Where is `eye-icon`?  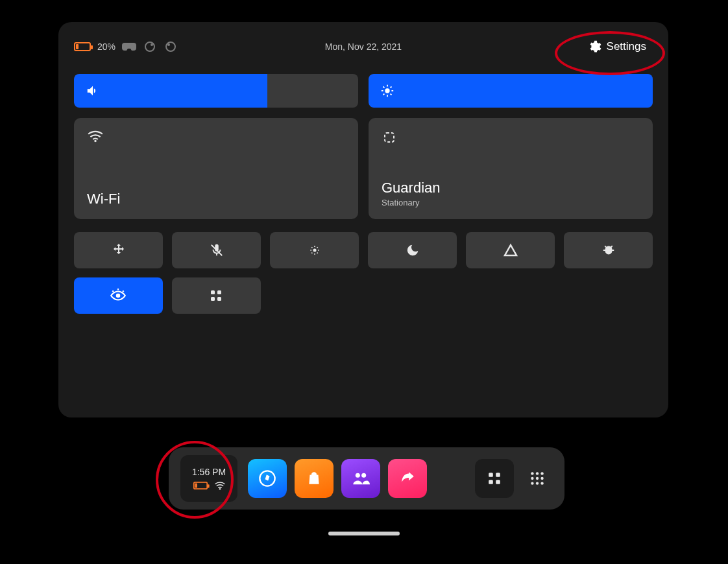 eye-icon is located at coordinates (118, 296).